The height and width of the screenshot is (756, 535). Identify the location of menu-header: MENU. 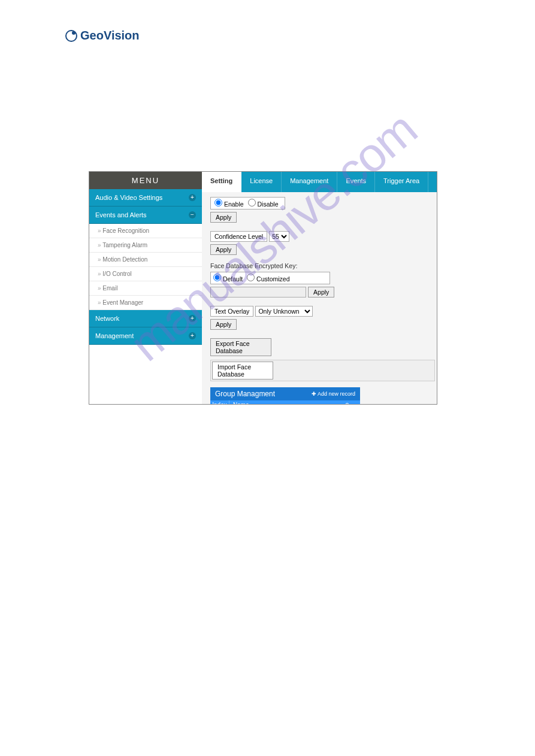
(146, 181).